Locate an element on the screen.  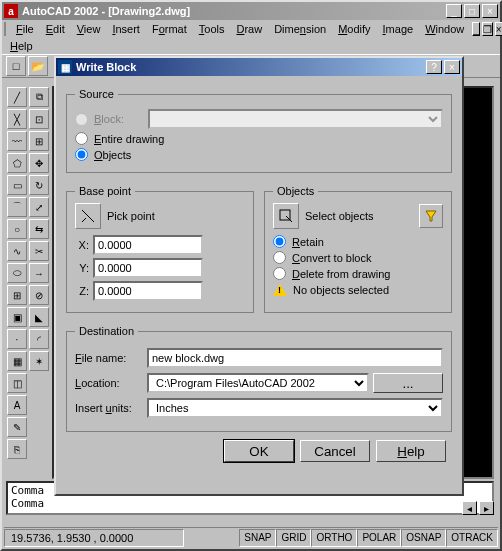
help-button: Help is located at coordinates (411, 451).